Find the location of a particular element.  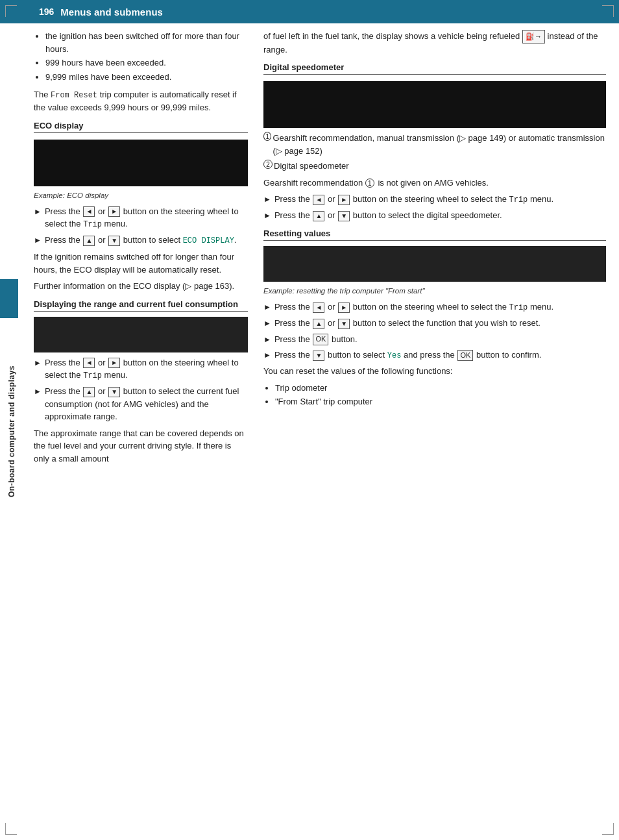

fuel-note: The approximate range that can be covere… is located at coordinates (141, 447).